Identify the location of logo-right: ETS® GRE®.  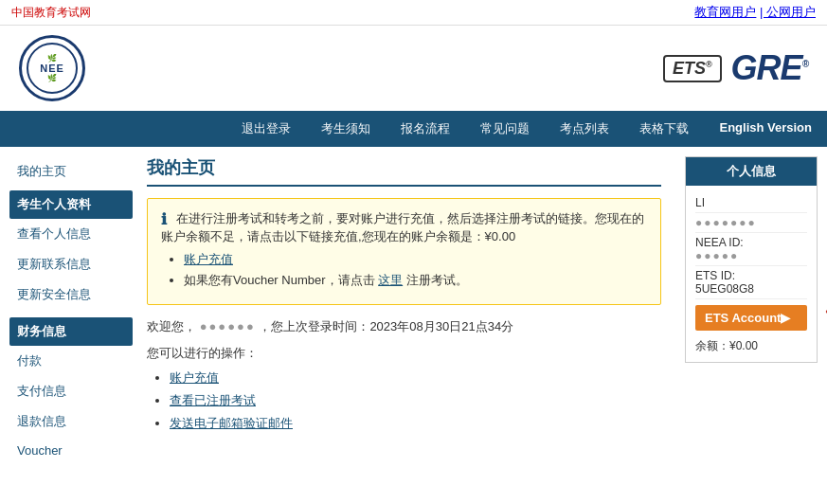
(735, 68).